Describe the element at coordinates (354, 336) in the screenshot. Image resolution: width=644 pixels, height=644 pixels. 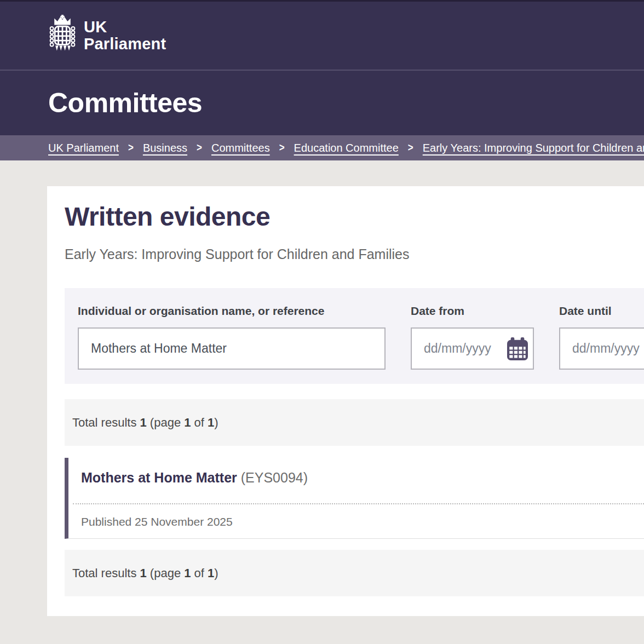
I see `search-filter-panel: Individual or organisation name, or refe…` at that location.